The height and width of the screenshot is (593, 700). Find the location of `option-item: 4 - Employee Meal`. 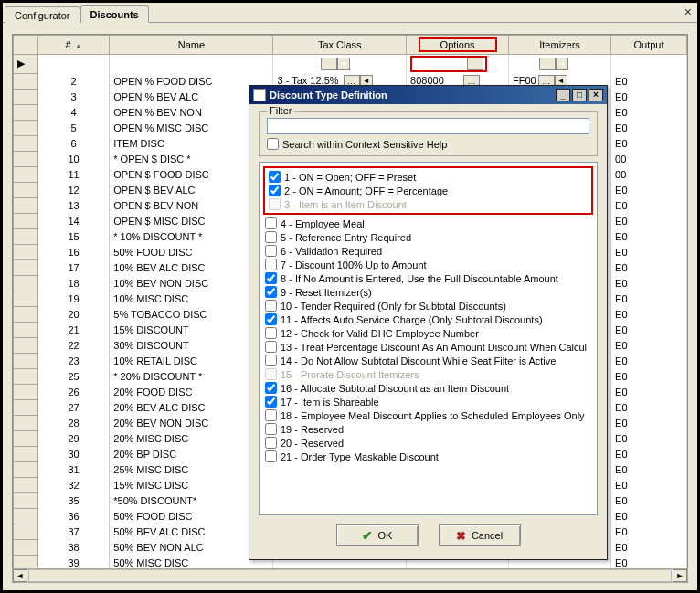

option-item: 4 - Employee Meal is located at coordinates (428, 223).